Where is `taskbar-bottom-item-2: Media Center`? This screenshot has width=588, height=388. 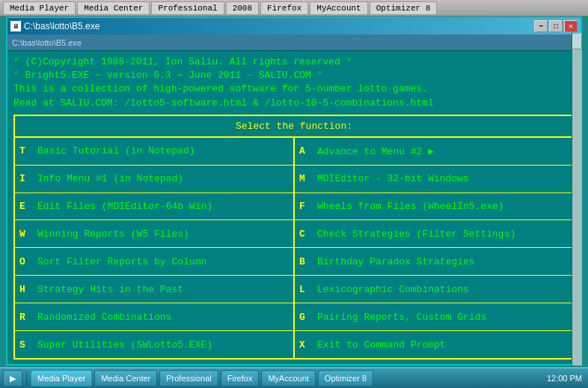 taskbar-bottom-item-2: Media Center is located at coordinates (126, 378).